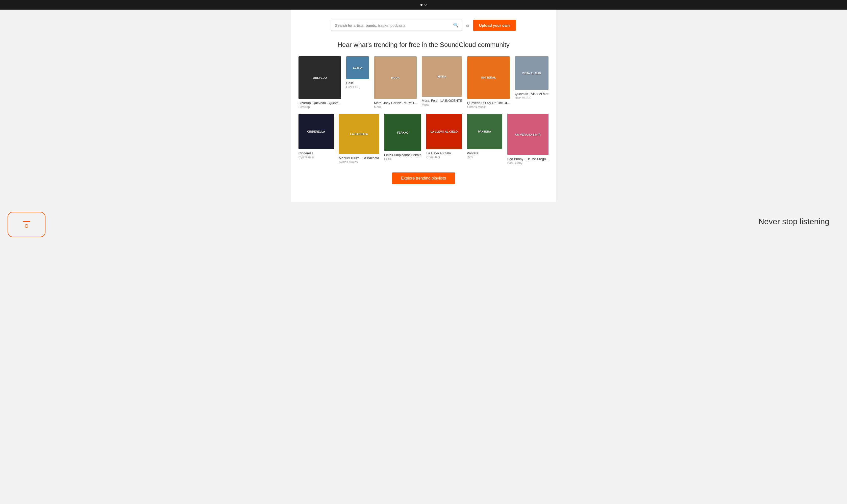 Image resolution: width=847 pixels, height=504 pixels. I want to click on tracks-grid-row2: CINDERELLACinderellaCyril KamerLA BACHAT…, so click(424, 139).